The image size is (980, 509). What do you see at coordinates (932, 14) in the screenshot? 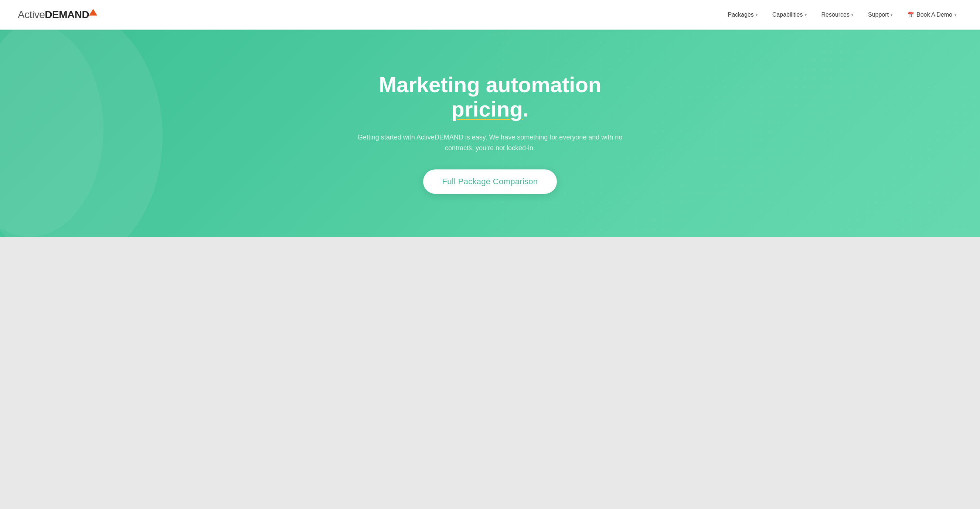
I see `book-demo-button: 📅 Book A Demo ▾` at bounding box center [932, 14].